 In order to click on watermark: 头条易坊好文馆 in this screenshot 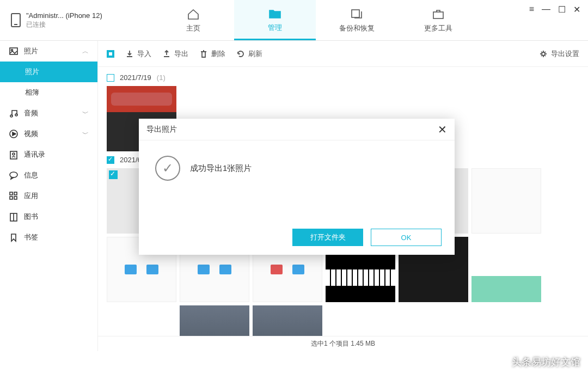, I will do `click(546, 362)`.